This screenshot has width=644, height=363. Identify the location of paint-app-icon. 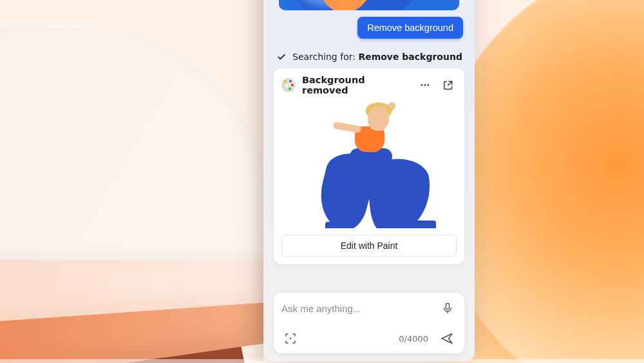
(289, 85).